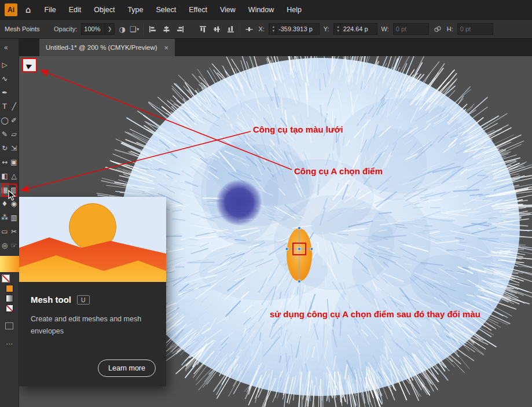 This screenshot has height=407, width=532. Describe the element at coordinates (475, 29) in the screenshot. I see `h-input: 0 pt` at that location.